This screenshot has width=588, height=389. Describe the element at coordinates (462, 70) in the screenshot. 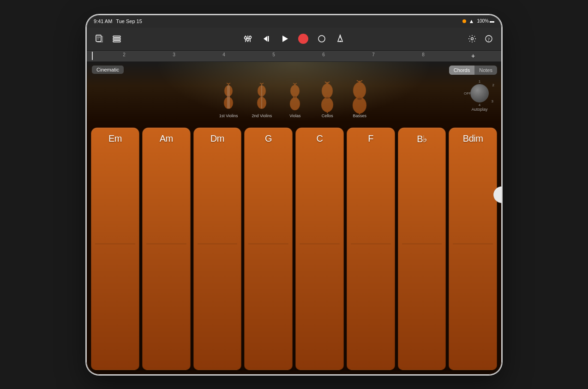

I see `chords-button: Chords` at that location.